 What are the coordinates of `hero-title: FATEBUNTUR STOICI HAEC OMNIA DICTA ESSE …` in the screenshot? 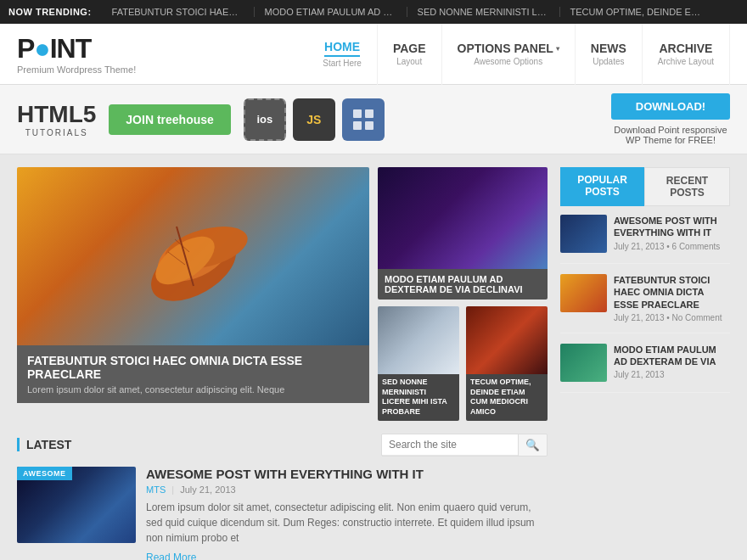 It's located at (194, 367).